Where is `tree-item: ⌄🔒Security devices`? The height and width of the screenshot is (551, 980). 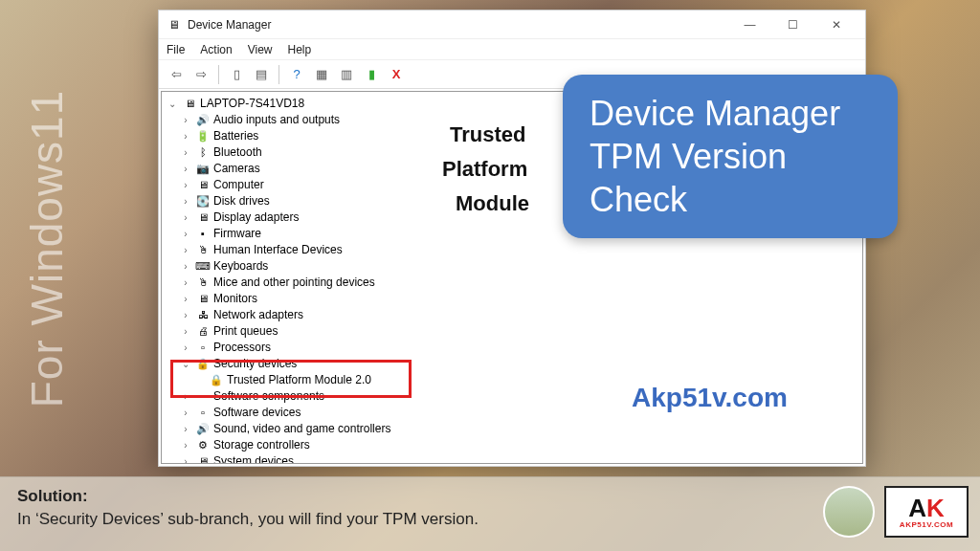
tree-item: ⌄🔒Security devices is located at coordinates (512, 364).